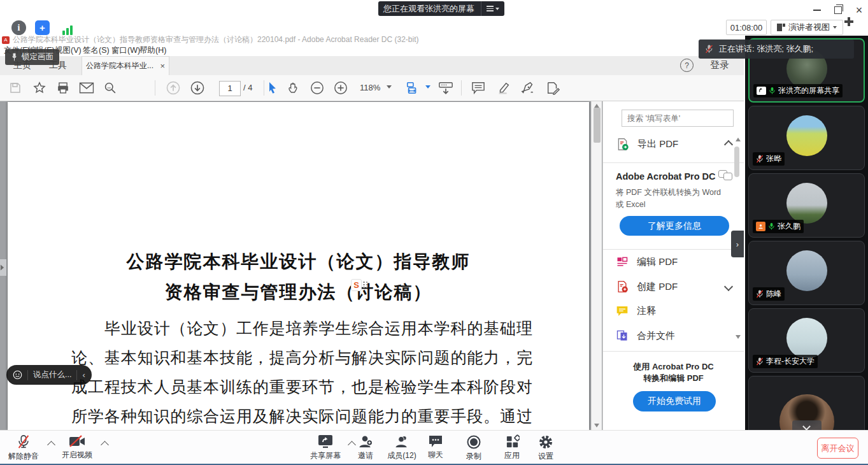 Image resolution: width=868 pixels, height=465 pixels. What do you see at coordinates (838, 448) in the screenshot?
I see `leave-meeting-button: 离开会议` at bounding box center [838, 448].